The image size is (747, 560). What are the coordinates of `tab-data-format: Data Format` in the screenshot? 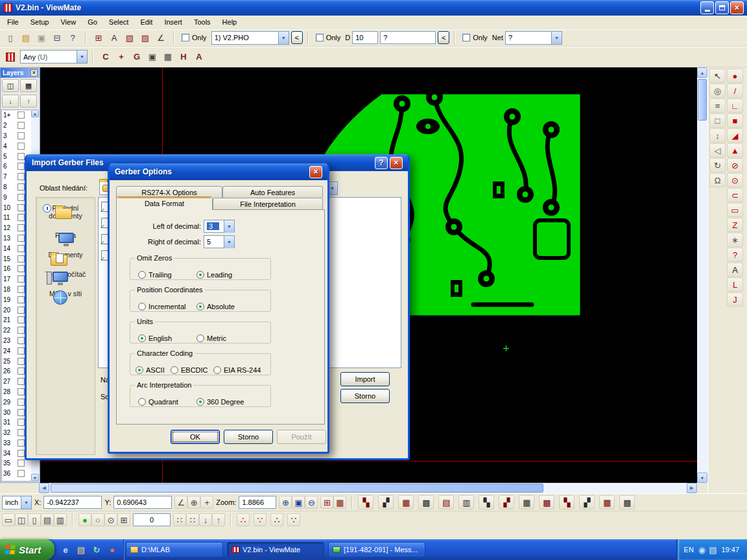 It's located at (165, 204).